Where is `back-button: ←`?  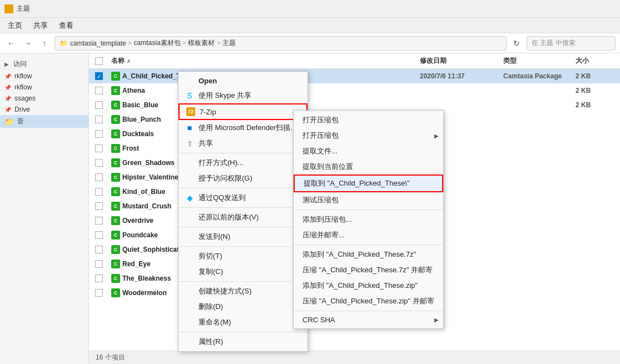 back-button: ← is located at coordinates (11, 43).